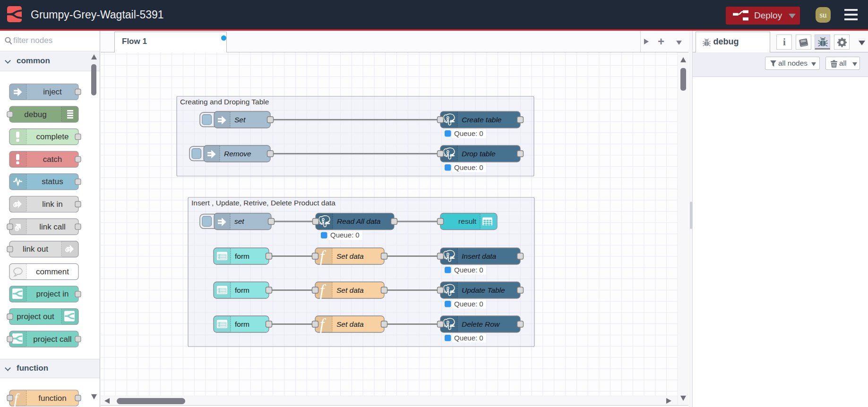 This screenshot has height=407, width=868. I want to click on svg-text: i, so click(784, 42).